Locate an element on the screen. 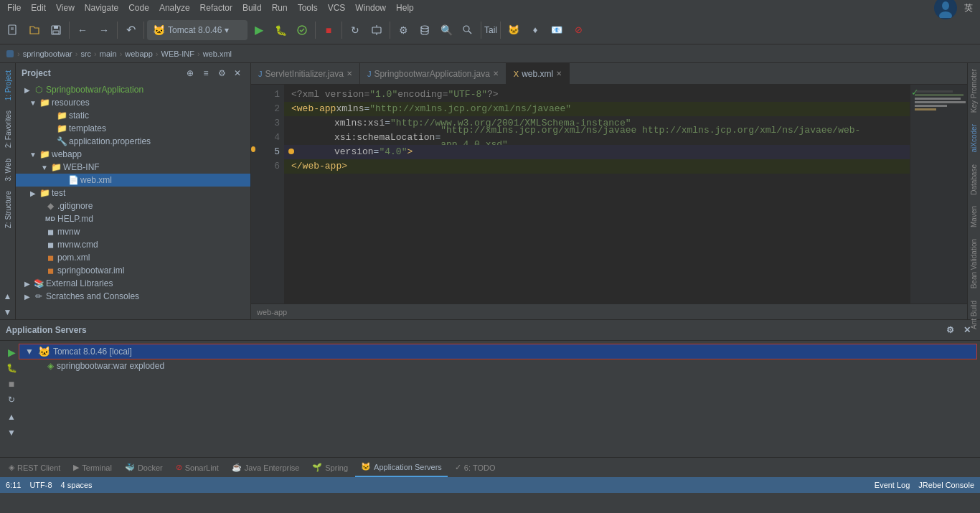 The width and height of the screenshot is (980, 513). plugin-btn1: 🐱 is located at coordinates (514, 30).